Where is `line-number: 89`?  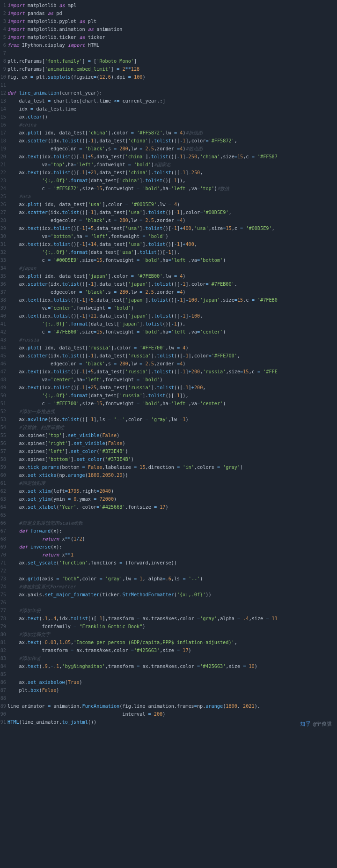
line-number: 89 is located at coordinates (3, 706).